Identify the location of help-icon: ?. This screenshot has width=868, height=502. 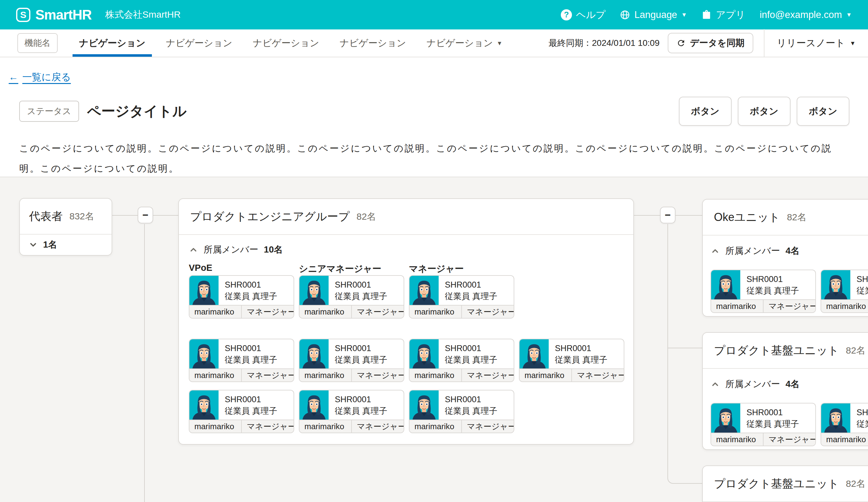
(566, 15).